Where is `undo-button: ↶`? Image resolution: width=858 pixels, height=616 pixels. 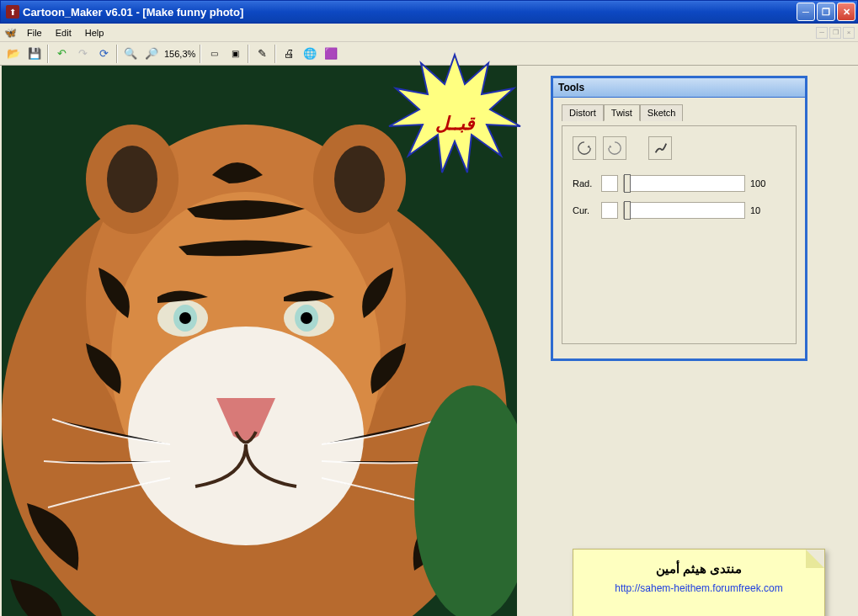 undo-button: ↶ is located at coordinates (61, 54).